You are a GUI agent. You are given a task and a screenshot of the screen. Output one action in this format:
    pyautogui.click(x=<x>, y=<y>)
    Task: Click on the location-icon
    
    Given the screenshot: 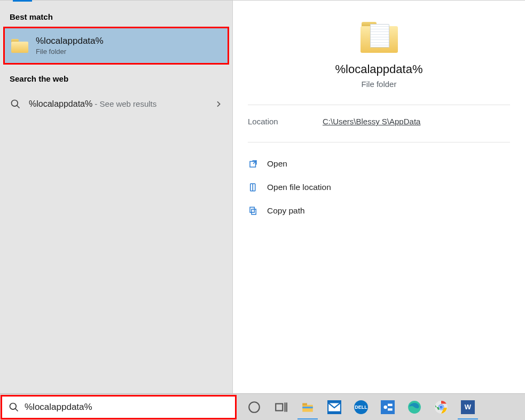 What is the action you would take?
    pyautogui.click(x=253, y=187)
    